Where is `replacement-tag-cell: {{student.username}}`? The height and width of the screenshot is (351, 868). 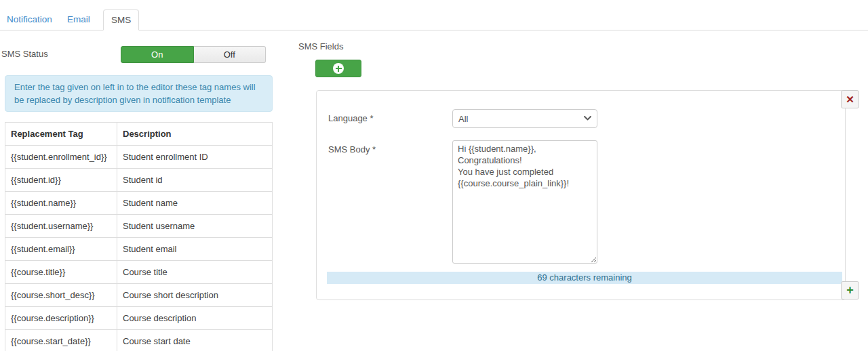
replacement-tag-cell: {{student.username}} is located at coordinates (61, 226).